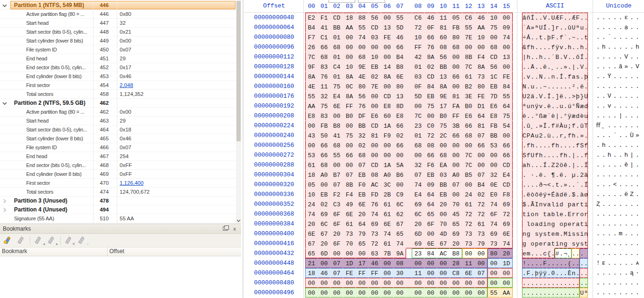 The image size is (644, 298). What do you see at coordinates (362, 86) in the screenshot?
I see `hex-byte: 80` at bounding box center [362, 86].